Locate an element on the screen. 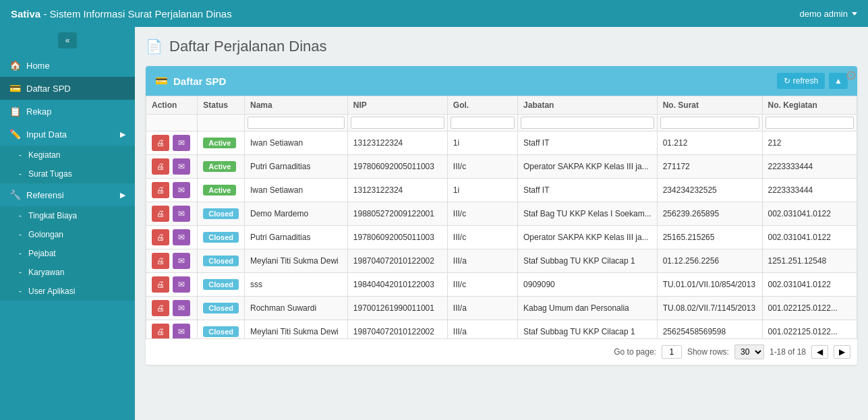 The height and width of the screenshot is (420, 868). filter-nokegiatan-input is located at coordinates (809, 123).